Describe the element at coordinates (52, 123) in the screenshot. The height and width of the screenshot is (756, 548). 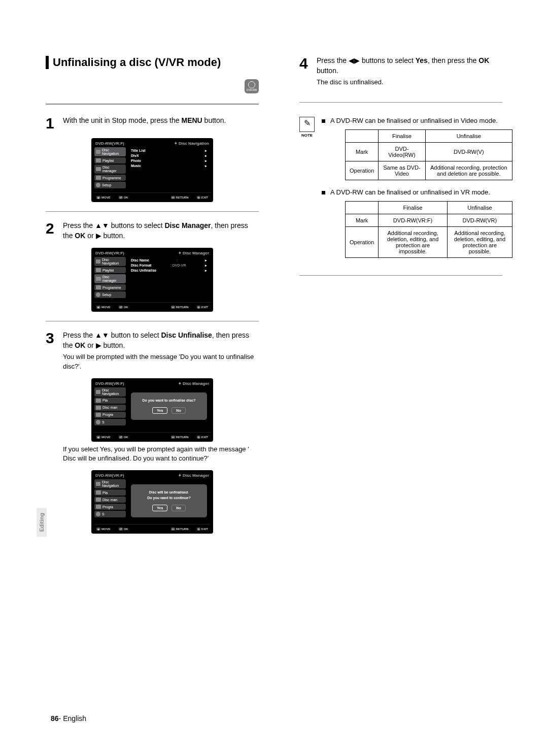
I see `step-number: 1` at that location.